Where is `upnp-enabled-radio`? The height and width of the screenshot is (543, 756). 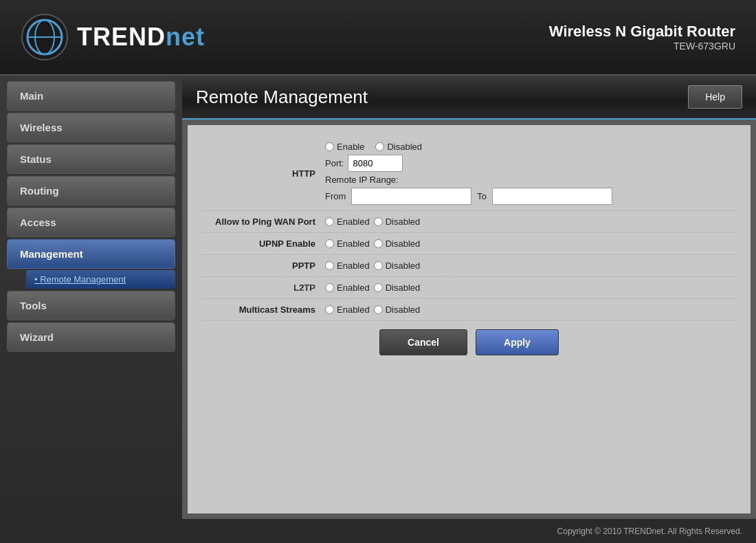 upnp-enabled-radio is located at coordinates (330, 243).